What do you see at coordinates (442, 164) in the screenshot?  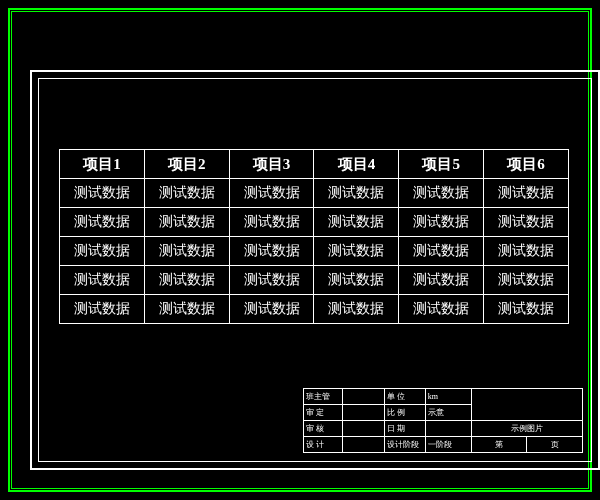 I see `col-header: 项目5` at bounding box center [442, 164].